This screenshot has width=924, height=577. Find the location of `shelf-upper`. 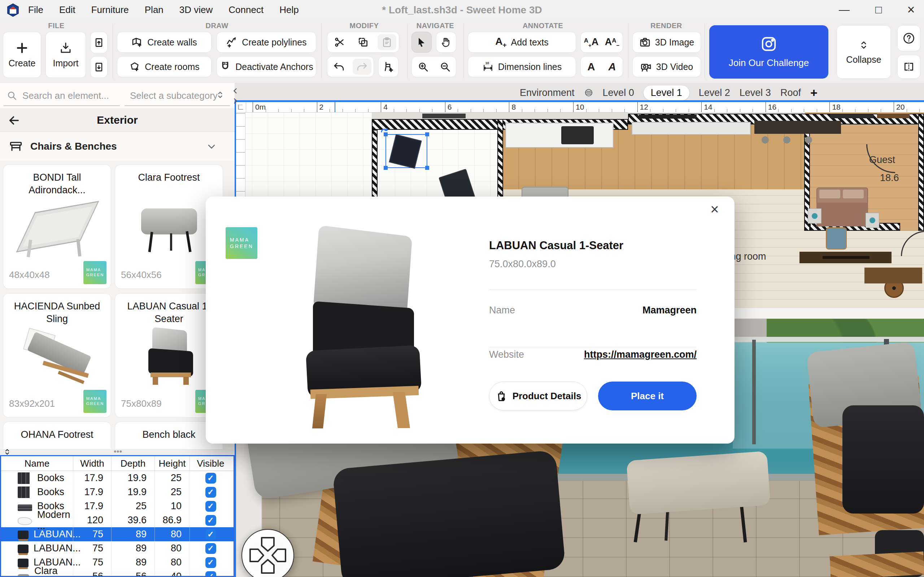

shelf-upper is located at coordinates (667, 117).